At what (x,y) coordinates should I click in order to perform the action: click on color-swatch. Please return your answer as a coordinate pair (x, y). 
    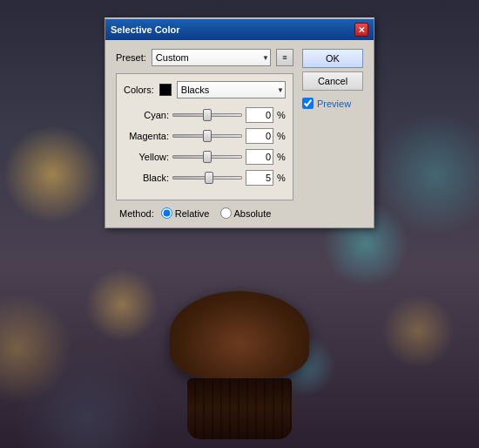
    Looking at the image, I should click on (165, 90).